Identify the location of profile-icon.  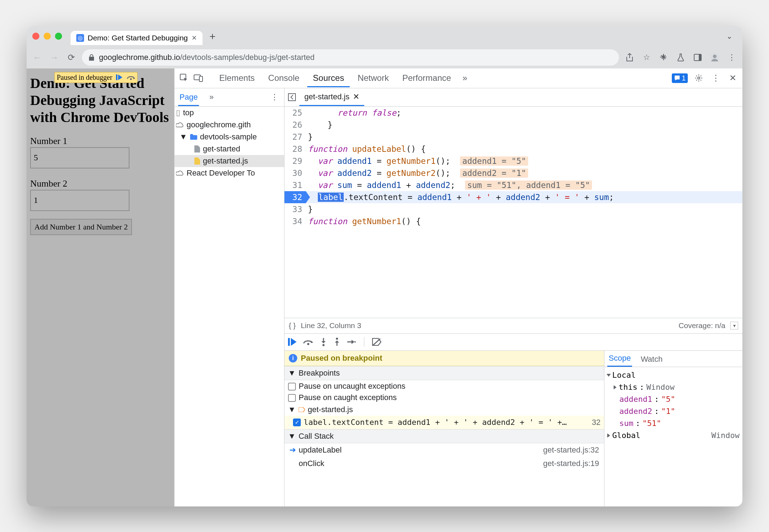
(715, 57).